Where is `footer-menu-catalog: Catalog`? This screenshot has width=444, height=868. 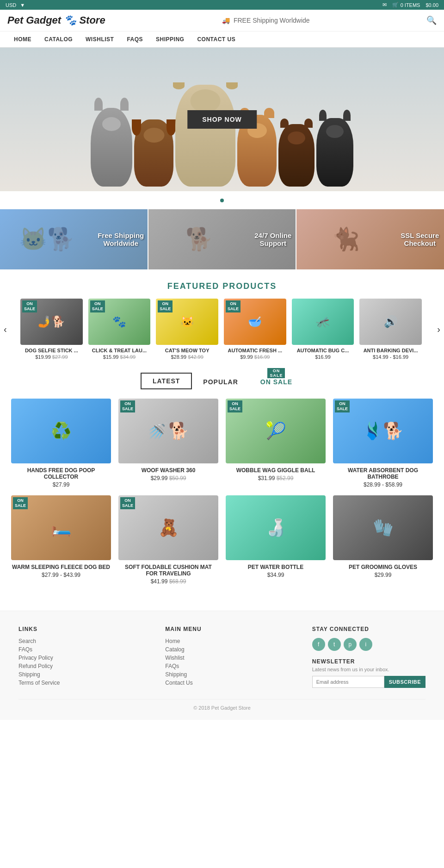 footer-menu-catalog: Catalog is located at coordinates (229, 649).